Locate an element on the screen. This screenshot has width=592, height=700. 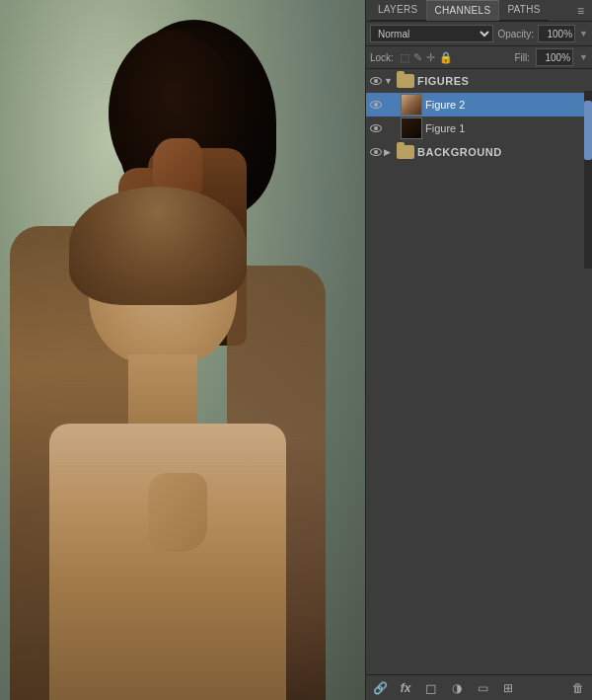
bottom-toolbar: 🔗 fx ◻ ◑ ▭ ⊞ 🗑 is located at coordinates (480, 687).